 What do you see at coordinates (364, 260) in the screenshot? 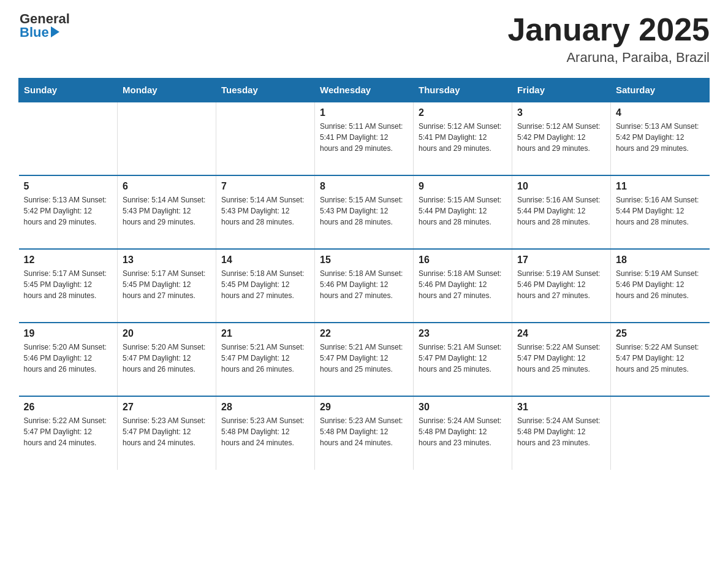
I see `day-number: 15` at bounding box center [364, 260].